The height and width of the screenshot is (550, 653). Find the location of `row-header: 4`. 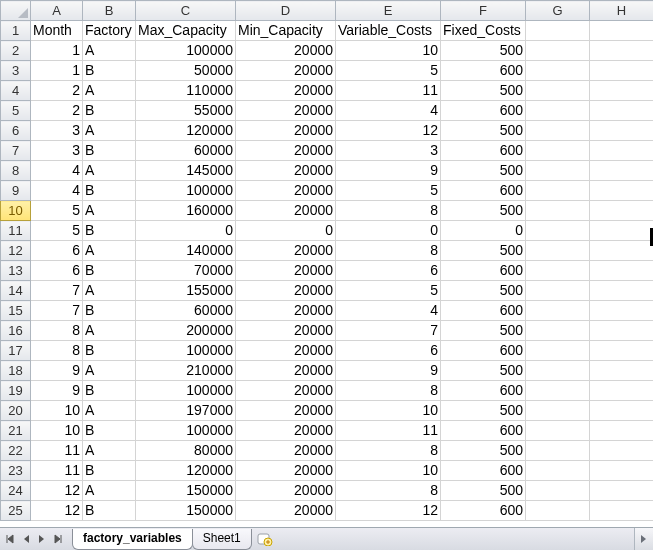

row-header: 4 is located at coordinates (16, 91).